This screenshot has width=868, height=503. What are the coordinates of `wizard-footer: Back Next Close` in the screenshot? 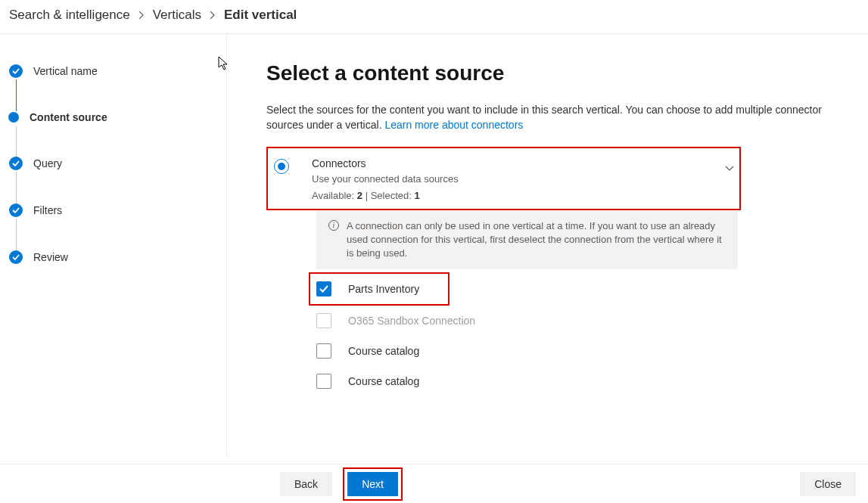 It's located at (434, 483).